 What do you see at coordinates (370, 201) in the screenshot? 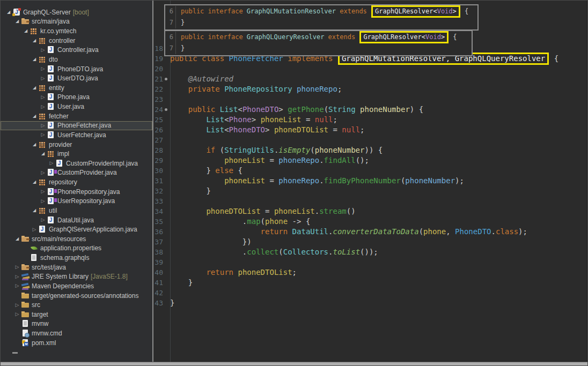
I see `code-line: 33` at bounding box center [370, 201].